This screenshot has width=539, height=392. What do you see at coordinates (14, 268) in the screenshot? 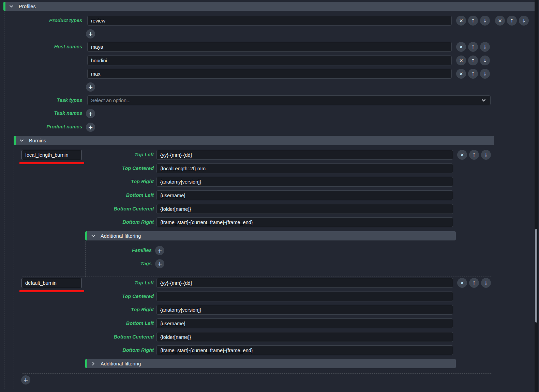
I see `burnins-guide-line` at bounding box center [14, 268].